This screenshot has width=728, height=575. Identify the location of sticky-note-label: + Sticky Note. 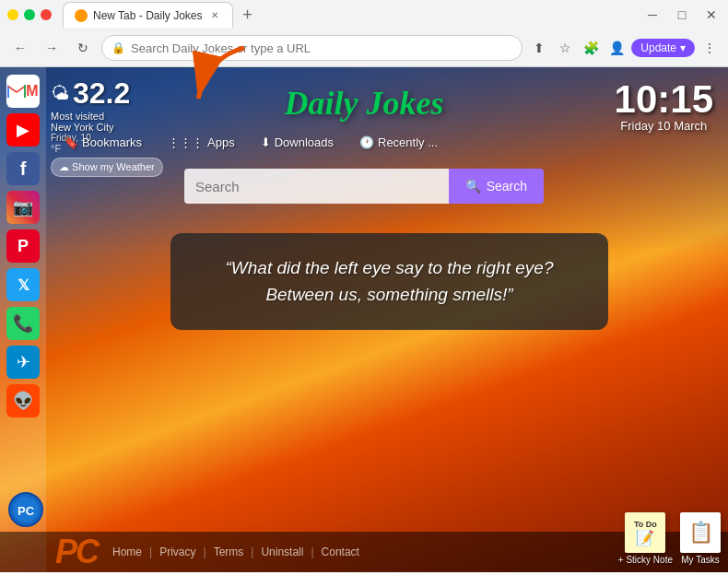
(645, 560).